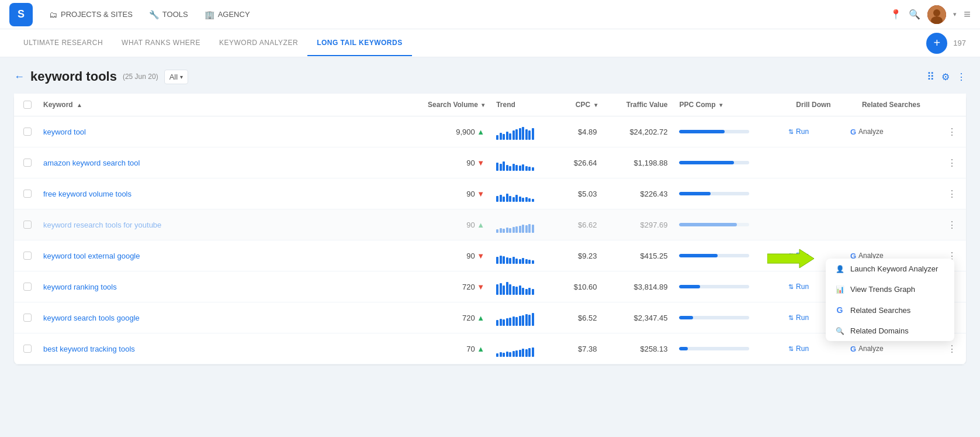 The image size is (980, 437). What do you see at coordinates (952, 105) in the screenshot?
I see `header-more` at bounding box center [952, 105].